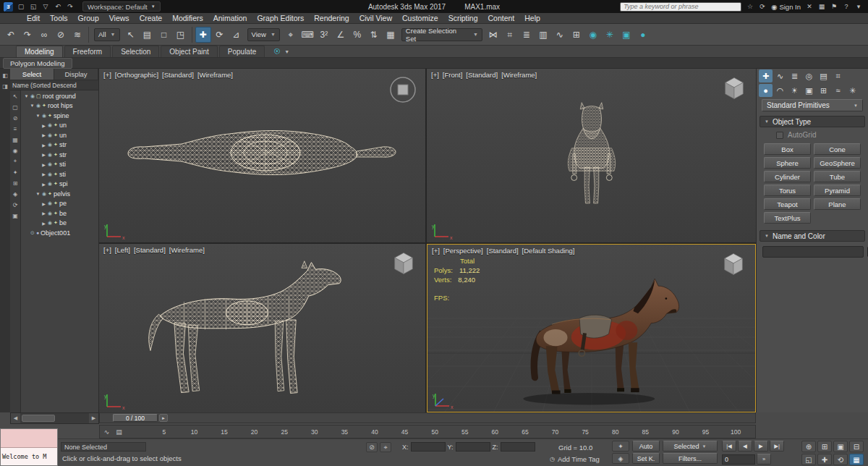 The height and width of the screenshot is (466, 868). What do you see at coordinates (621, 446) in the screenshot?
I see `set-keys-button: ✦` at bounding box center [621, 446].